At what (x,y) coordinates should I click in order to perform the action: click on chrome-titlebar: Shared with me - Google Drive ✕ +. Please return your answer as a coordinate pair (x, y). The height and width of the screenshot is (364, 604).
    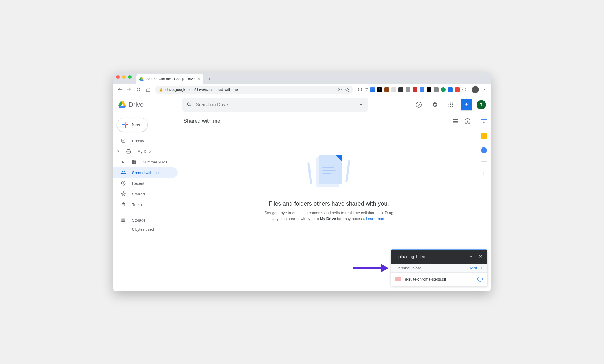
    Looking at the image, I should click on (302, 78).